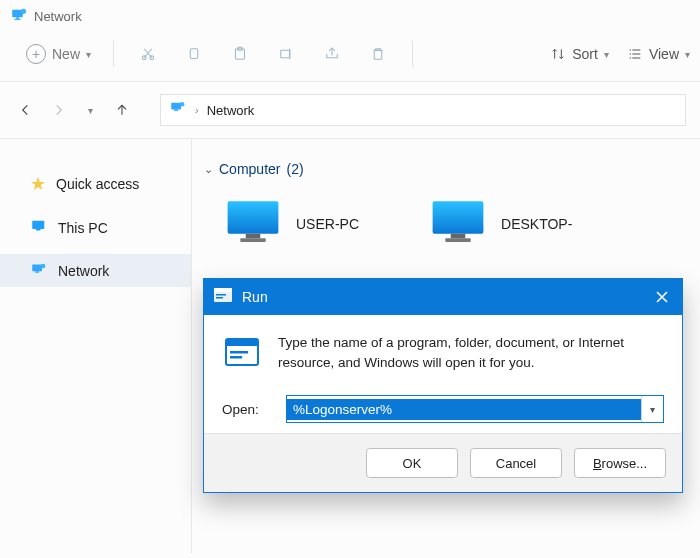  I want to click on run-button-row: OK Cancel Browse..., so click(443, 462).